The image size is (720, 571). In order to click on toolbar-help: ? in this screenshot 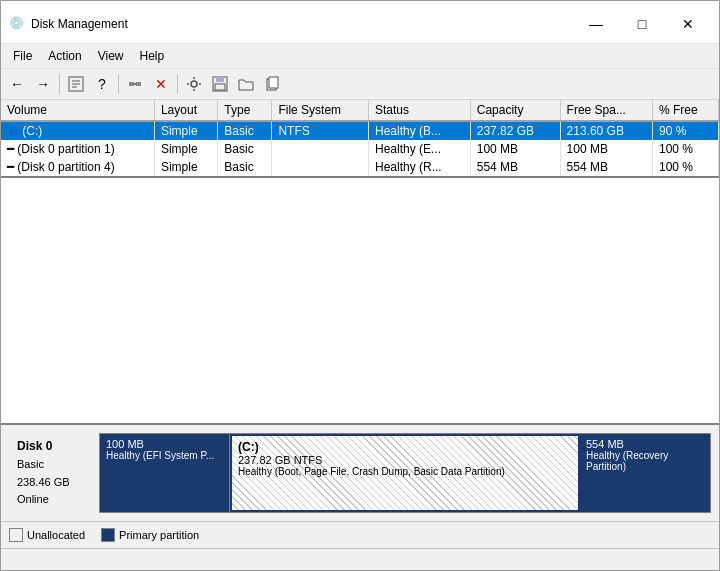, I will do `click(102, 84)`.